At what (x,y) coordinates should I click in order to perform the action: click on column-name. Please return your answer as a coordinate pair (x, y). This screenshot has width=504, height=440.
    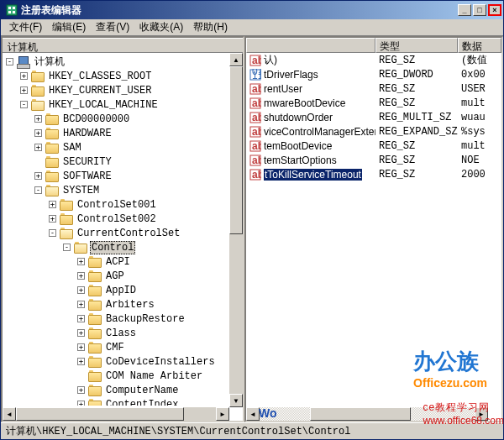
    Looking at the image, I should click on (311, 45).